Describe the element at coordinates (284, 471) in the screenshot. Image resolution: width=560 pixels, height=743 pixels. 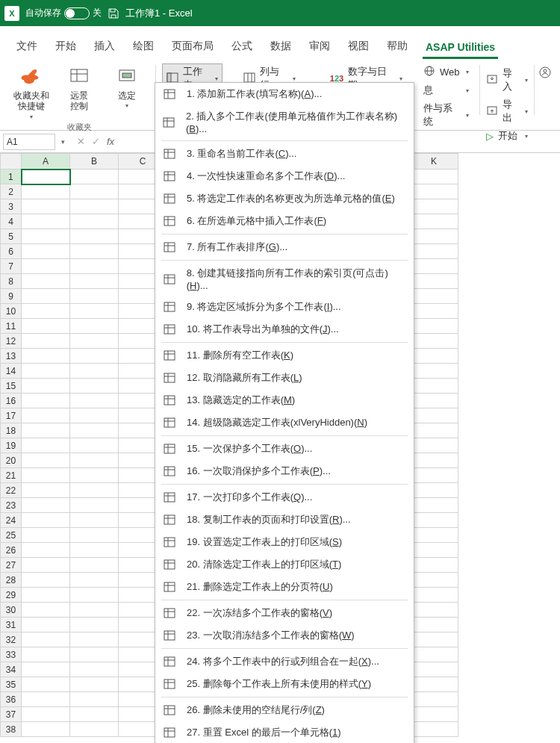
I see `menu-item: 16. 一次取消保护多个工作表(P)...` at that location.